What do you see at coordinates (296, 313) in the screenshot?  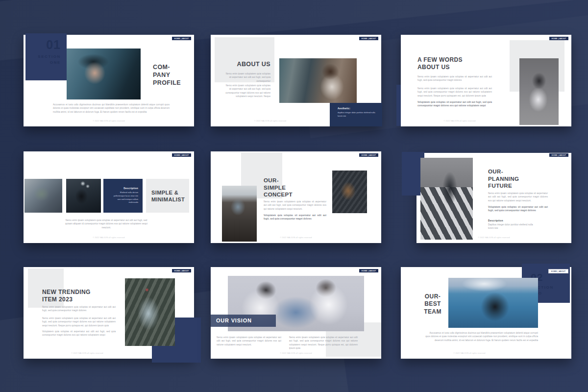 I see `slide-thumbnail-our-vision: OUR VISION Nemo enim ipsam voluptatem qu…` at bounding box center [296, 313].